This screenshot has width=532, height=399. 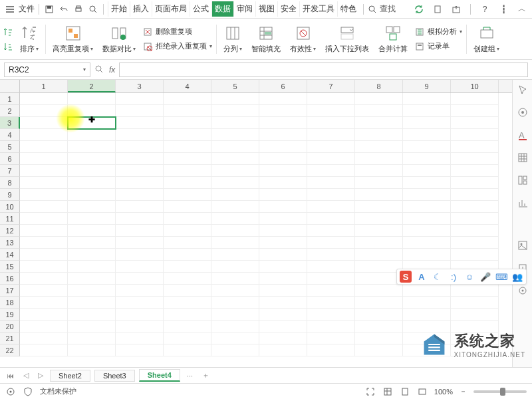 I want to click on column-header: 9, so click(x=427, y=86).